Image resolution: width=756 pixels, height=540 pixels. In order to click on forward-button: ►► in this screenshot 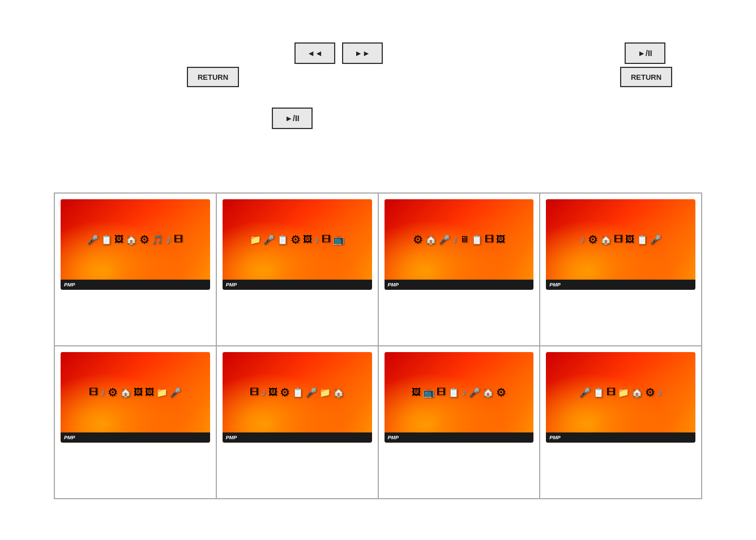, I will do `click(362, 53)`.